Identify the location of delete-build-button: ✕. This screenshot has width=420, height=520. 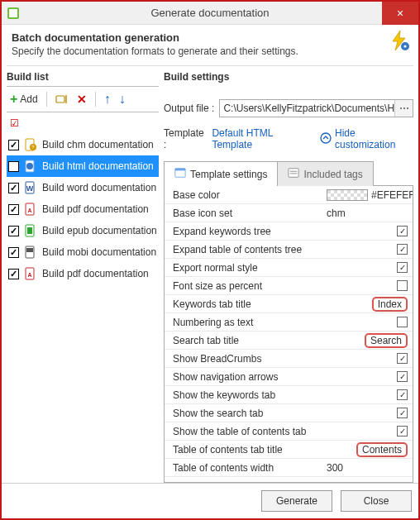
(82, 99).